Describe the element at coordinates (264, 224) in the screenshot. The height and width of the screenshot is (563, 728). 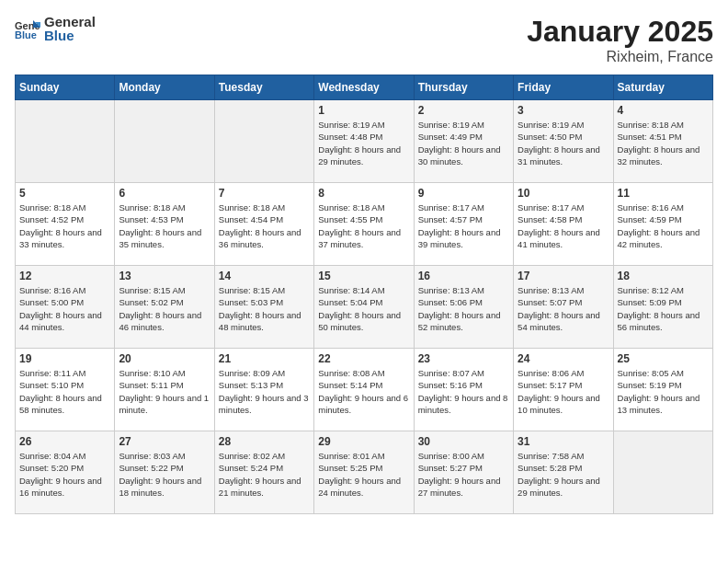
I see `calendar-cell: 7Sunrise: 8:18 AMSunset: 4:54 PMDaylight…` at that location.